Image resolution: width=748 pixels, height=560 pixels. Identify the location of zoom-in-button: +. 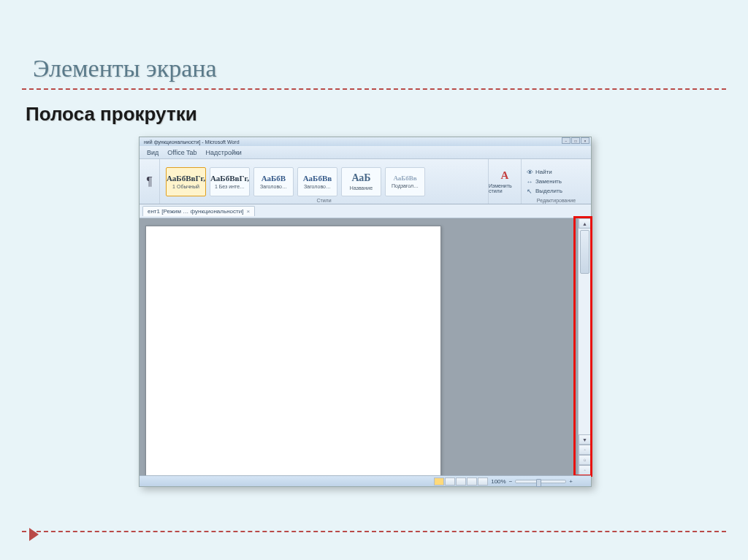
(571, 482).